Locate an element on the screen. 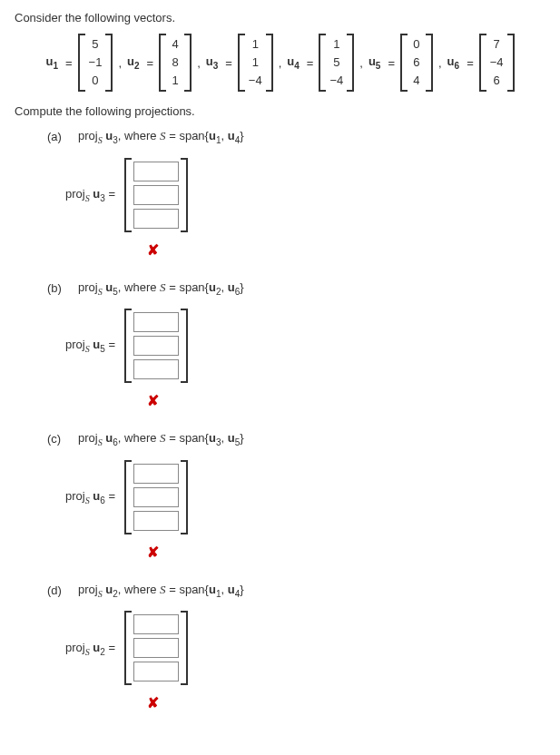  part-a-x-icon: ✘ is located at coordinates (296, 250).